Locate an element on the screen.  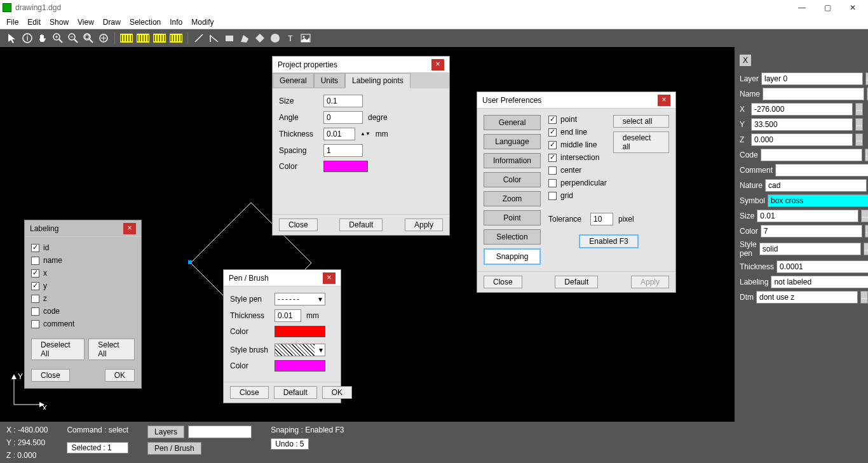
layers-select: layer 0▾ is located at coordinates (220, 432).